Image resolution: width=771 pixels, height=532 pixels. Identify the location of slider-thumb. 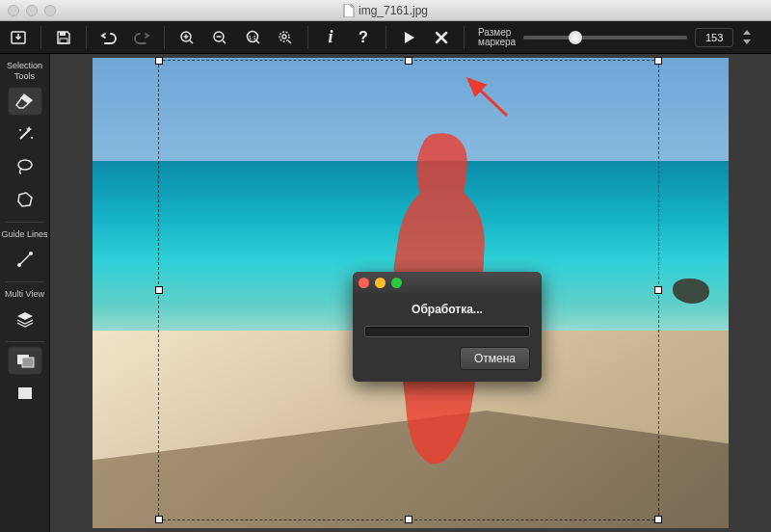
(575, 38).